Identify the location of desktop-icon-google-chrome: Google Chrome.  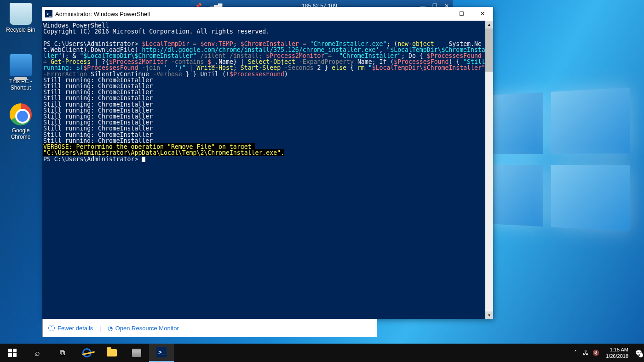
(21, 122).